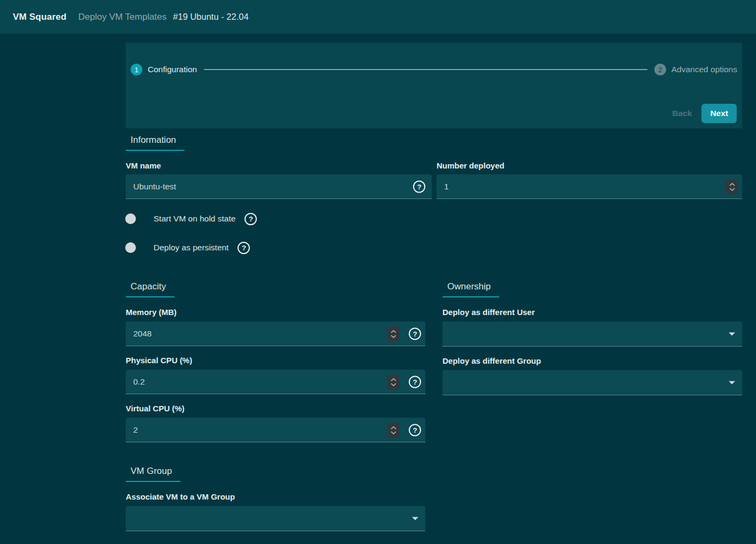  Describe the element at coordinates (682, 113) in the screenshot. I see `back-button: Back` at that location.